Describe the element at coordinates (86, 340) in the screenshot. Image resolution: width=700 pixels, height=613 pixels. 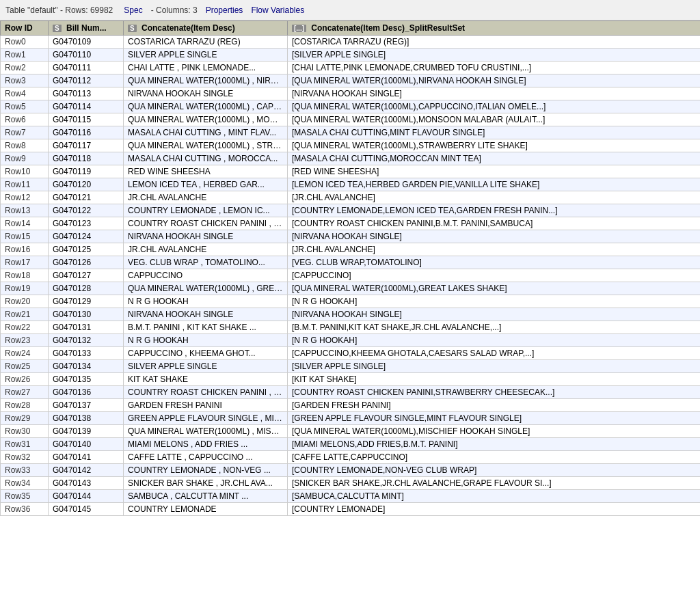
I see `cell-bill-num: G0470132` at that location.